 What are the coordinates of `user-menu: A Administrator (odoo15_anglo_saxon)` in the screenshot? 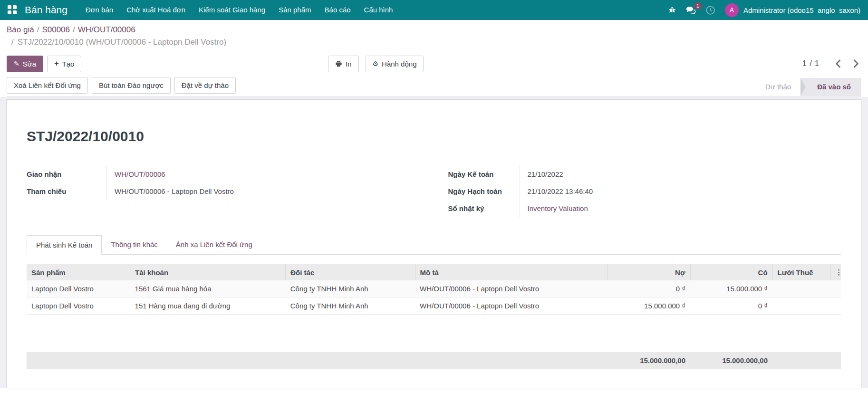 It's located at (793, 10).